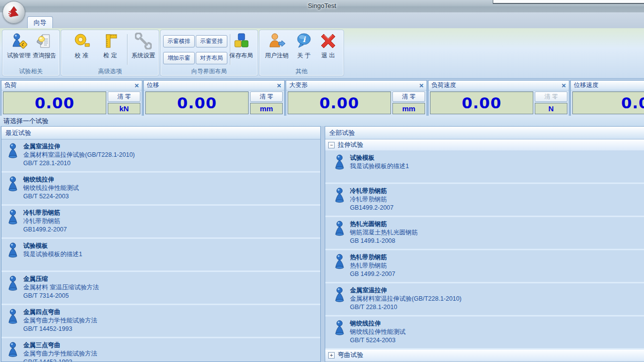 Image resolution: width=644 pixels, height=362 pixels. Describe the element at coordinates (350, 145) in the screenshot. I see `tree-node-label: 拉伸试验` at that location.